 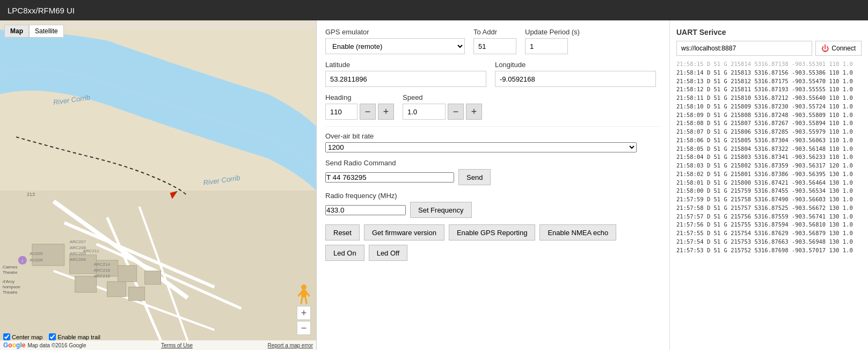 What do you see at coordinates (769, 48) in the screenshot?
I see `uart-connect-row: ⏻ Connect` at bounding box center [769, 48].